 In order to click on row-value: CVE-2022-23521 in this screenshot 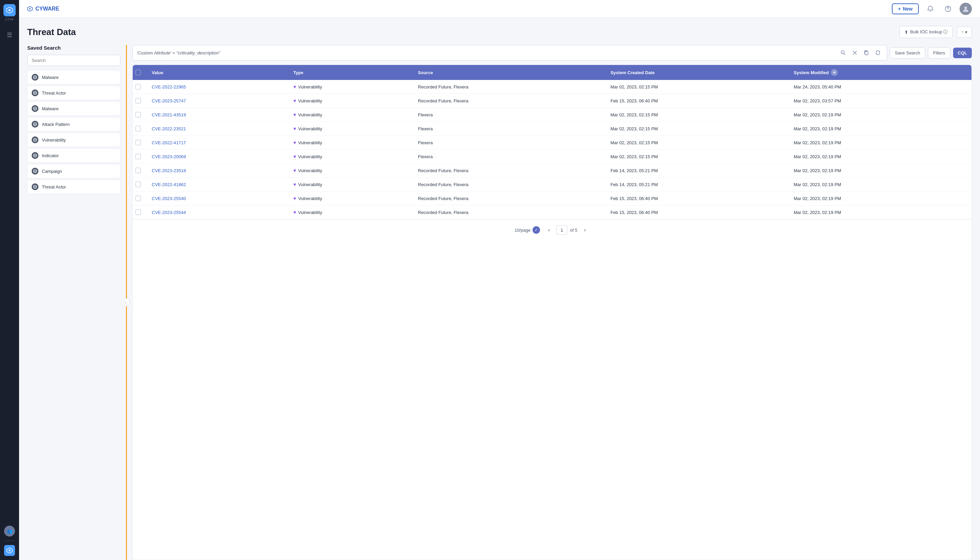, I will do `click(169, 128)`.